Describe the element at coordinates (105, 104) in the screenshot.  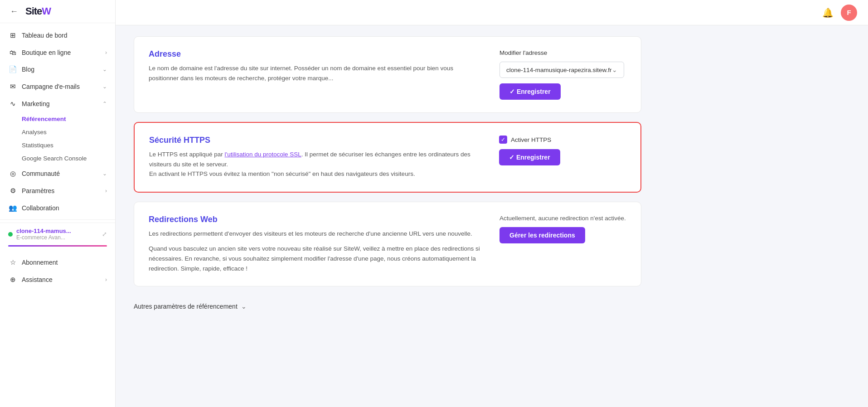
I see `chevron-up-icon: ⌃` at that location.